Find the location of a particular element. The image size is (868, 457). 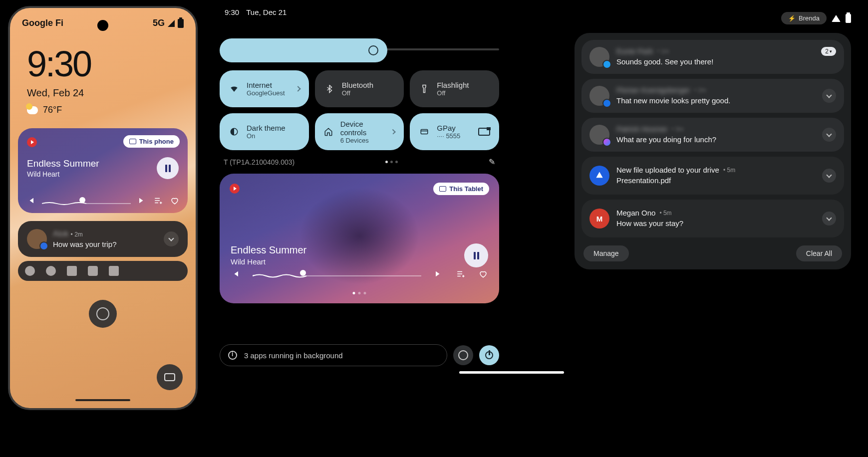

background-apps-chip: 3 apps running in background is located at coordinates (333, 355).